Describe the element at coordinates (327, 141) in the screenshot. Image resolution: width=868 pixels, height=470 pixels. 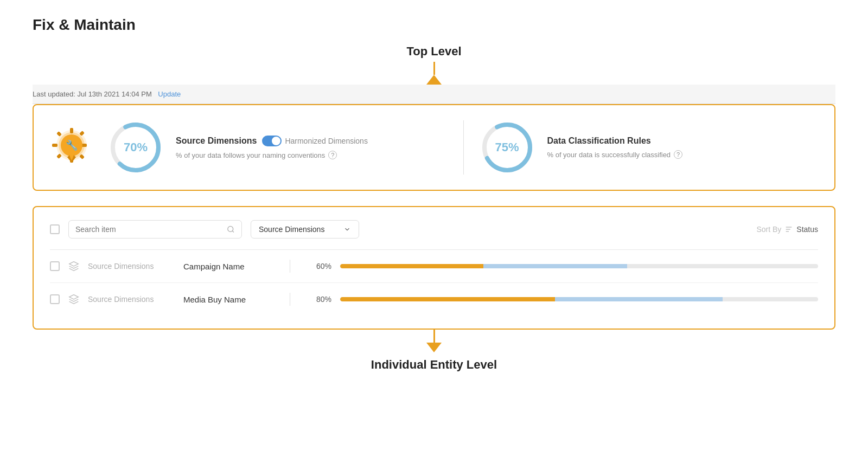
I see `toggle-label: Harmonized Dimensions` at that location.